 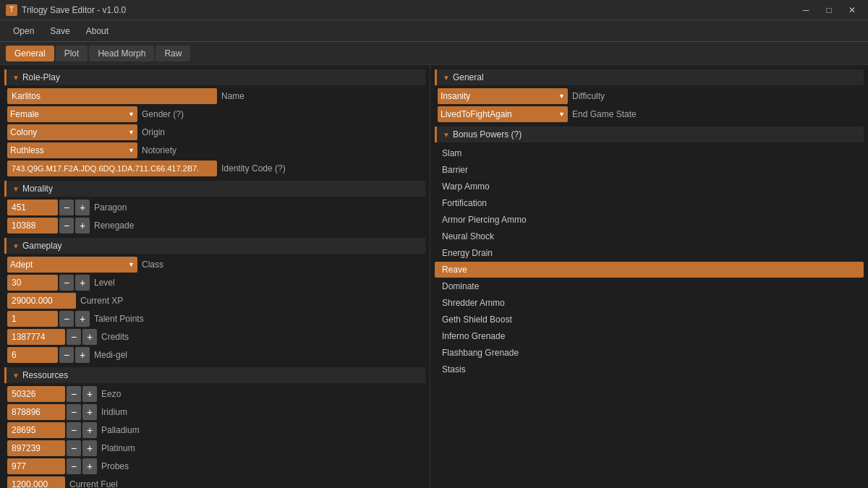 What do you see at coordinates (215, 96) in the screenshot?
I see `name-row: Name` at bounding box center [215, 96].